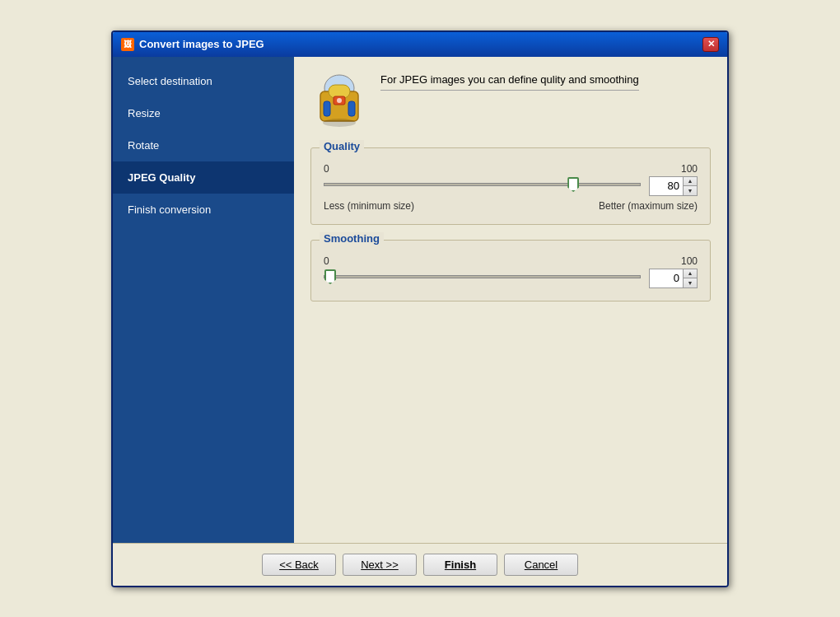 The image size is (840, 617). I want to click on quality-slider-range-labels: 0 100, so click(511, 169).